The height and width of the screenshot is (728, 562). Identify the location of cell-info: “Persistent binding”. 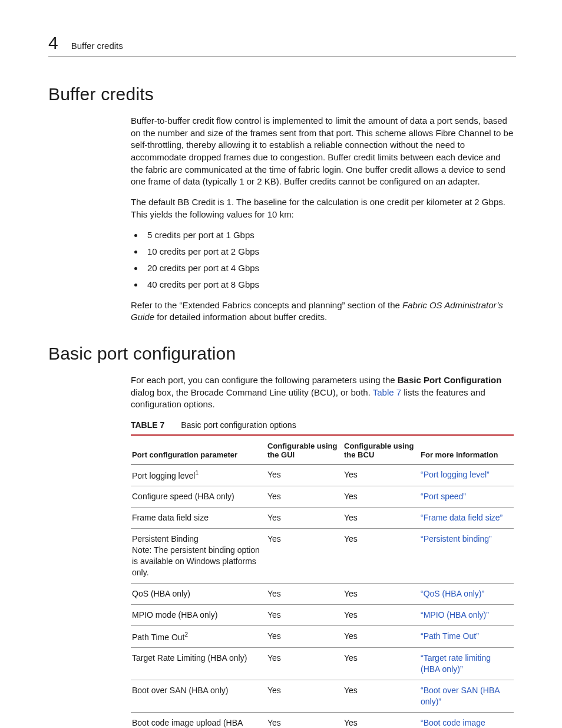
(467, 556).